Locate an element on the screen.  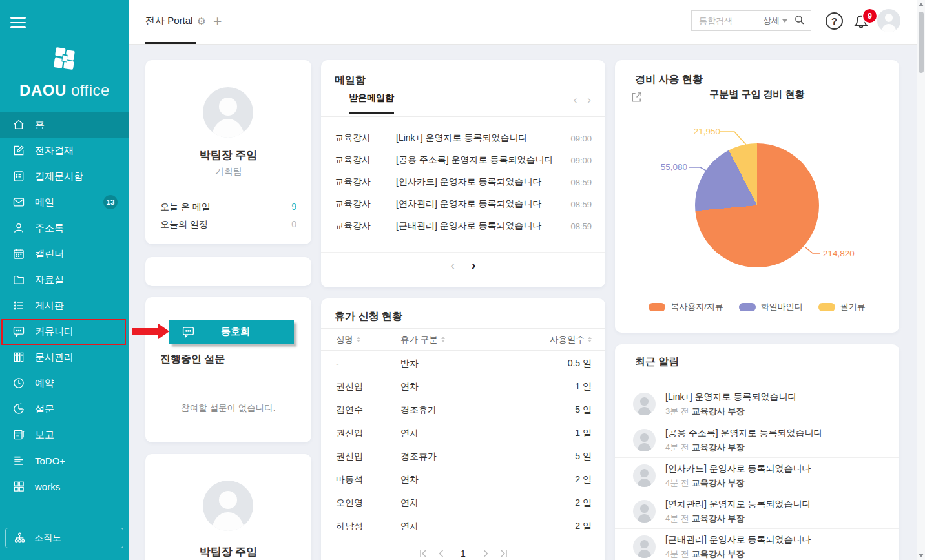
sidebar-item-survey: 설문 is located at coordinates (65, 409).